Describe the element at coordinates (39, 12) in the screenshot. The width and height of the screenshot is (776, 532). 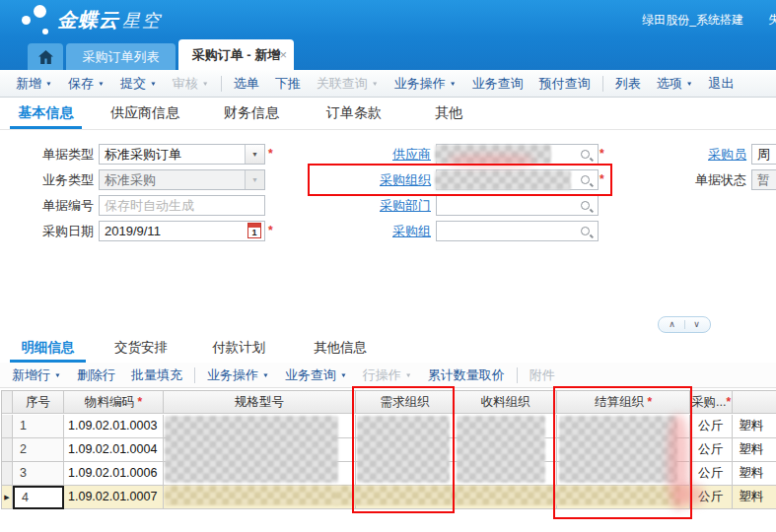
I see `logo-dot-large` at that location.